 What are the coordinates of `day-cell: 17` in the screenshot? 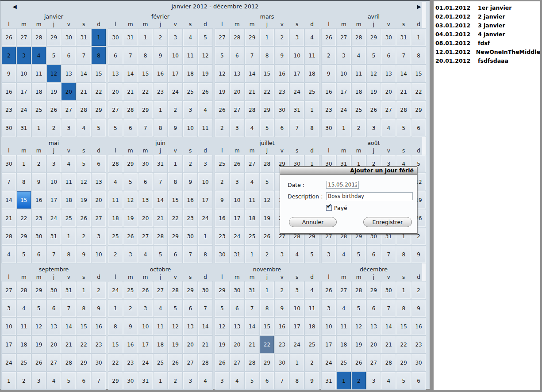 It's located at (329, 345).